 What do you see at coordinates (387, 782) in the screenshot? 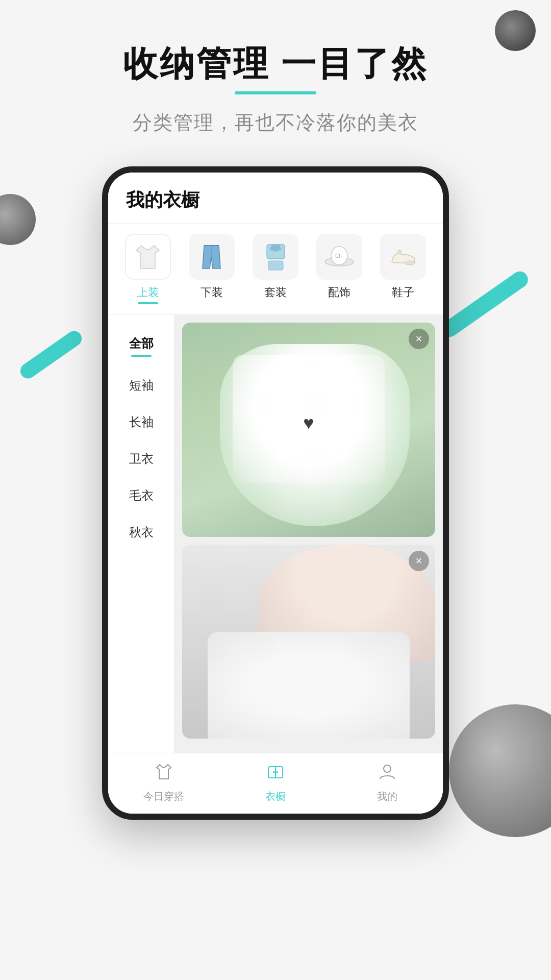
I see `nav-item-profile: 我的` at bounding box center [387, 782].